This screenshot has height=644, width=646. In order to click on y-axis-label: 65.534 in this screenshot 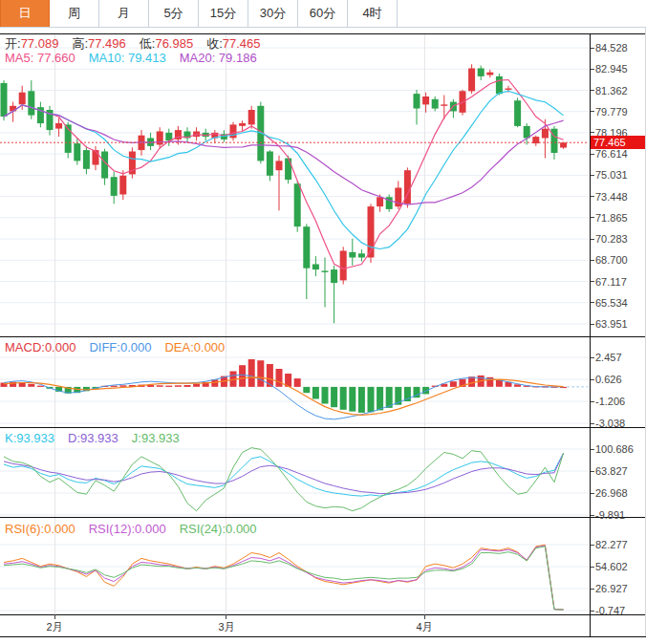, I will do `click(620, 303)`.